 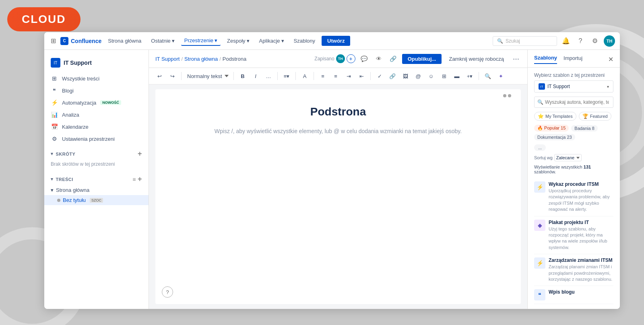 I want to click on space-select-arrow: ▾, so click(x=608, y=87).